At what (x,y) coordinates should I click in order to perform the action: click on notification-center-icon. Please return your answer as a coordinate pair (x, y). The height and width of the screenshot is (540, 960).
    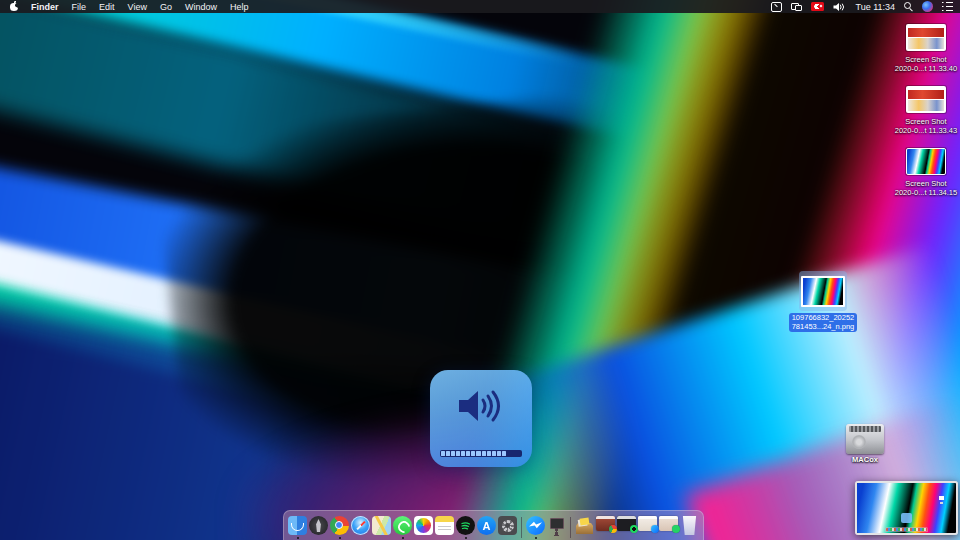
    Looking at the image, I should click on (948, 6).